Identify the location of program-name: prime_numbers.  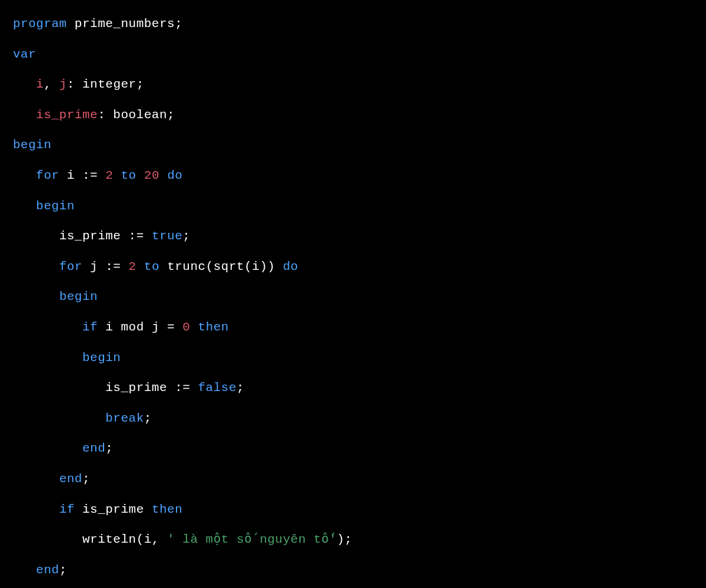
(125, 24).